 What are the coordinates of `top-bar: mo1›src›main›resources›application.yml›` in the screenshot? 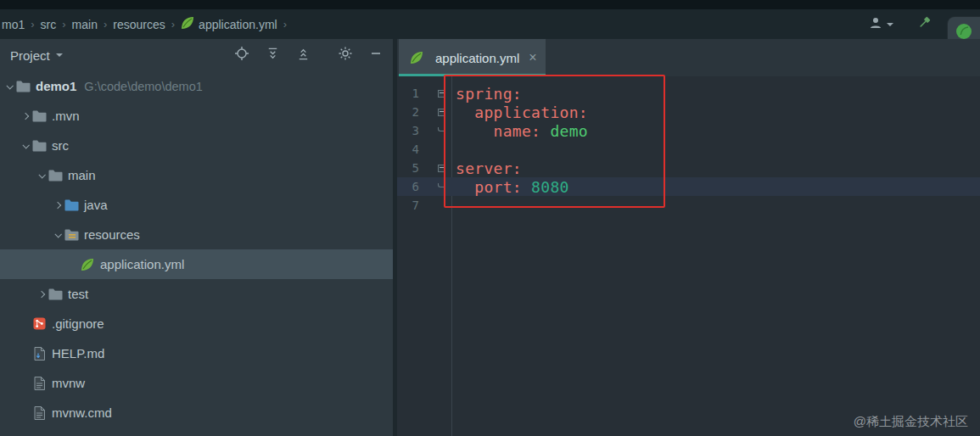 It's located at (490, 20).